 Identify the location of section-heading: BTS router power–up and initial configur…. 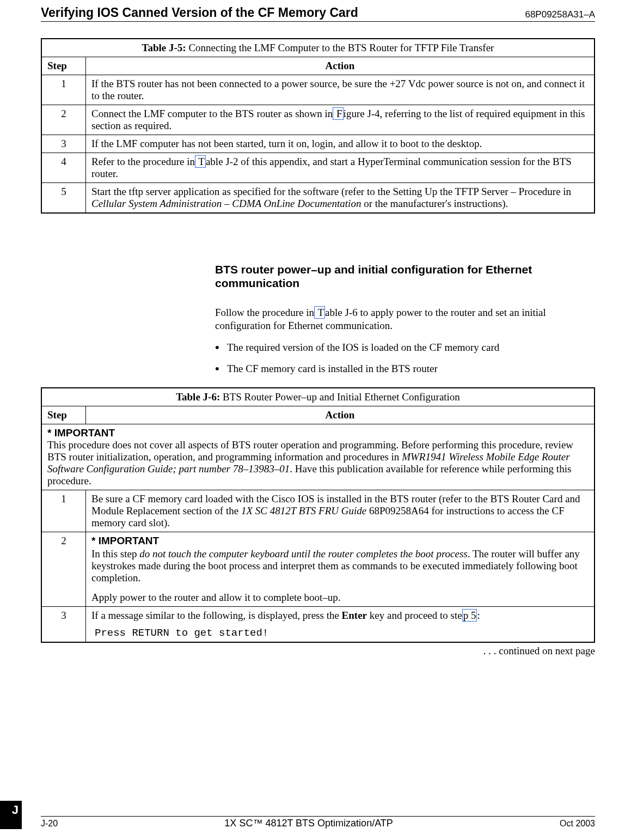
(405, 276).